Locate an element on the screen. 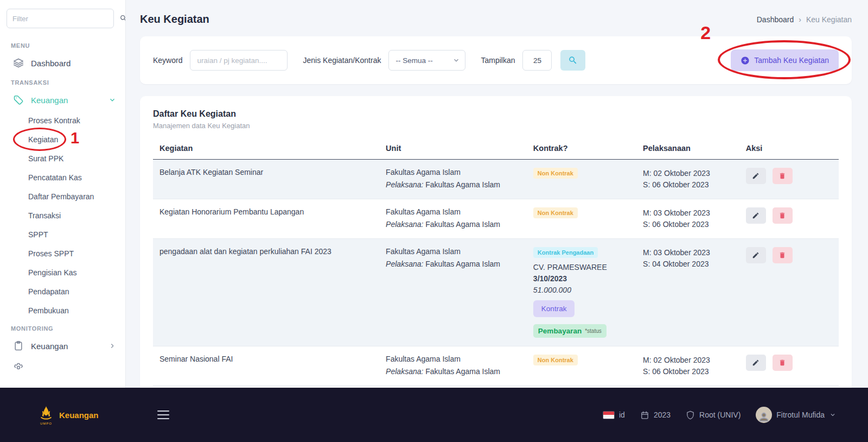 This screenshot has width=868, height=442. pembayaran-label: Pembayaran is located at coordinates (560, 331).